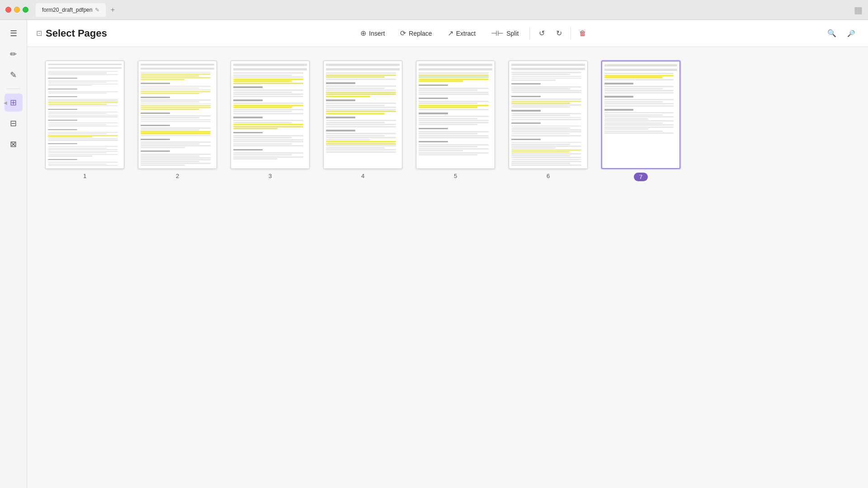 The width and height of the screenshot is (868, 488). What do you see at coordinates (497, 33) in the screenshot?
I see `split-icon: ⊣⊢` at bounding box center [497, 33].